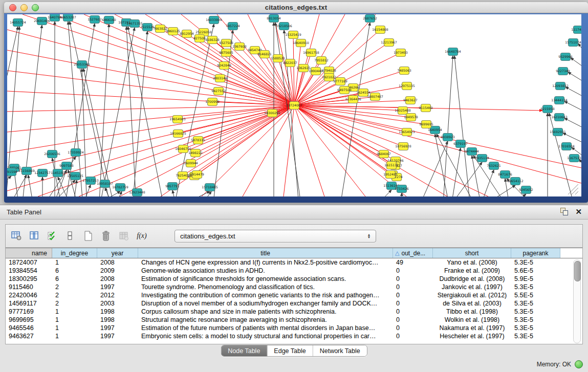 This screenshot has width=588, height=372. I want to click on column-header-pagerank: pagerank, so click(536, 253).